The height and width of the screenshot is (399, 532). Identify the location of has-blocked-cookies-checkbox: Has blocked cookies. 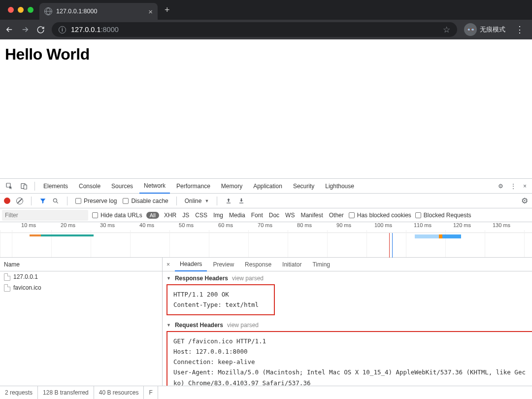
(380, 215).